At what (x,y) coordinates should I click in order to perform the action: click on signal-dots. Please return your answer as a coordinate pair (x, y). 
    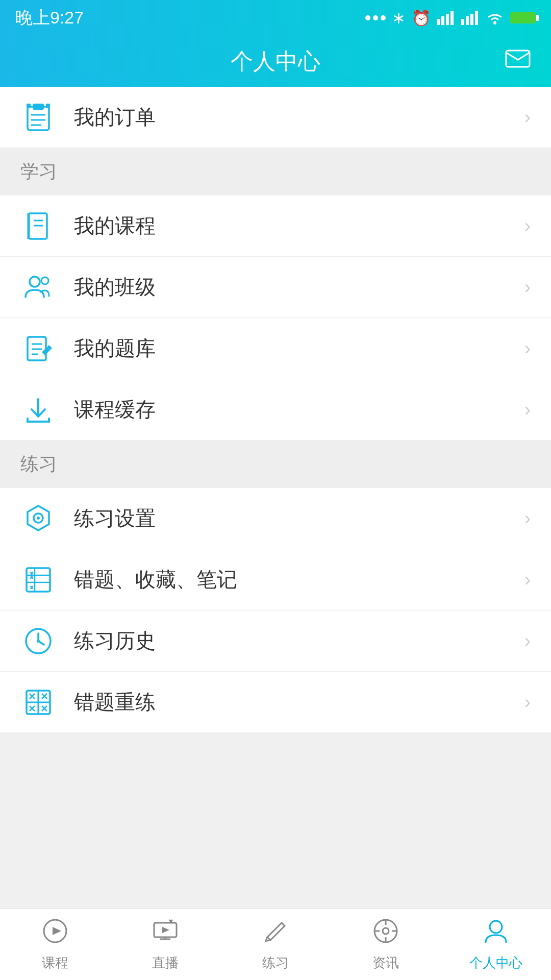
    Looking at the image, I should click on (375, 18).